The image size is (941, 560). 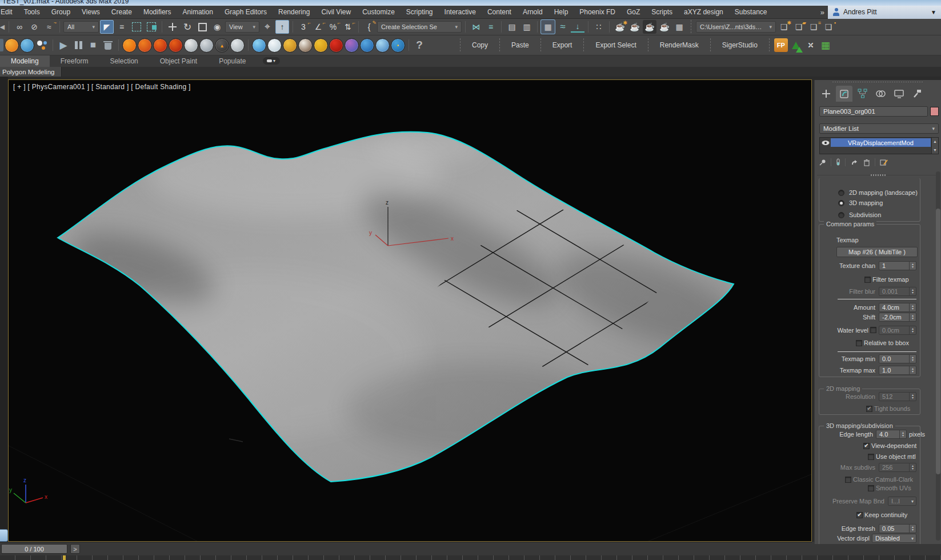 What do you see at coordinates (207, 46) in the screenshot?
I see `preset-smoke-trail-icon` at bounding box center [207, 46].